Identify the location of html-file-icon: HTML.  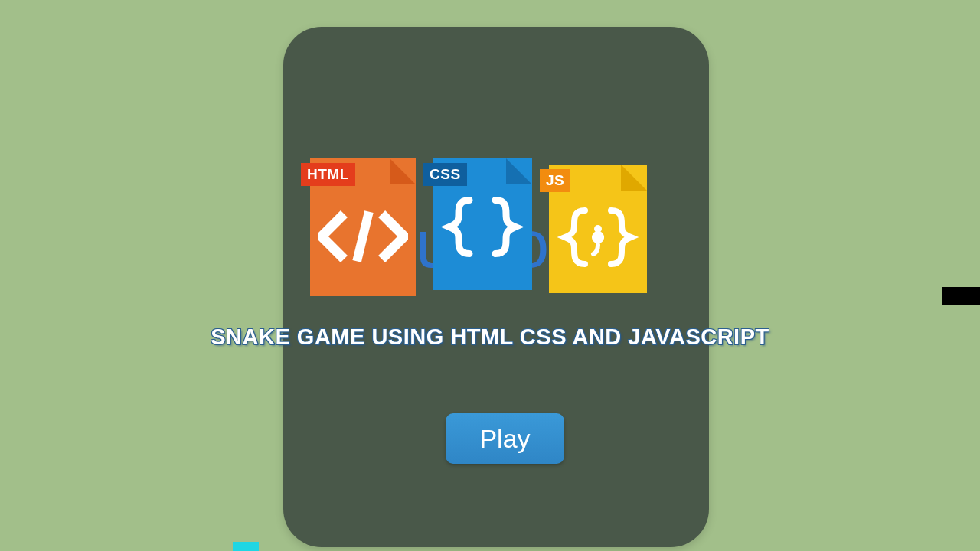
(363, 227).